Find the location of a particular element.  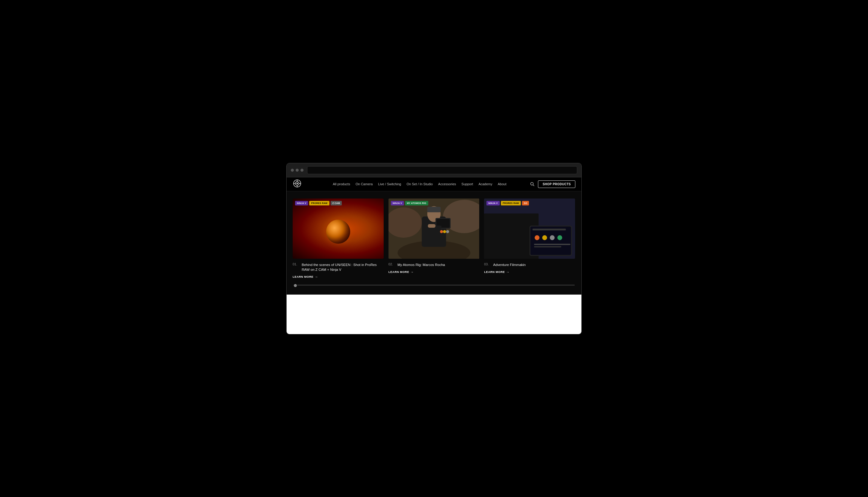

card-3-tags: NINJA V PRORES RAW SO is located at coordinates (508, 203).